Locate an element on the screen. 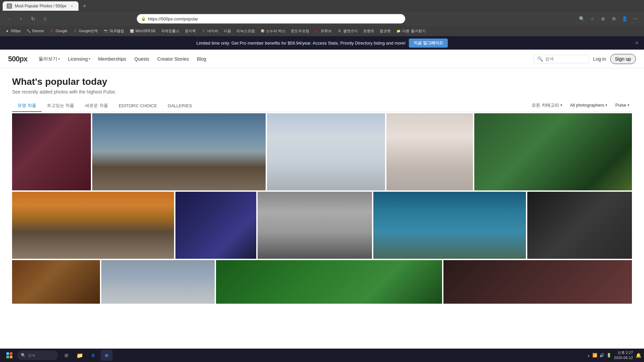 The width and height of the screenshot is (644, 362). upgrade-button: 지금 업그레이드 is located at coordinates (428, 43).